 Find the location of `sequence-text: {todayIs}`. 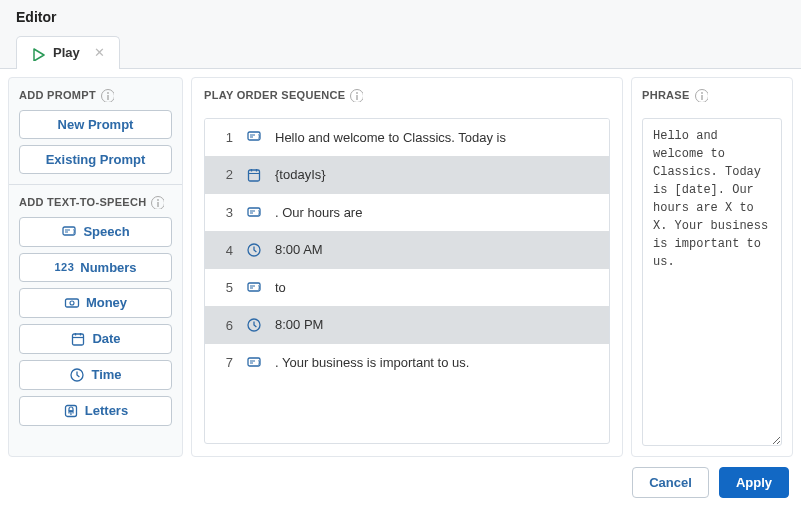

sequence-text: {todayIs} is located at coordinates (437, 175).